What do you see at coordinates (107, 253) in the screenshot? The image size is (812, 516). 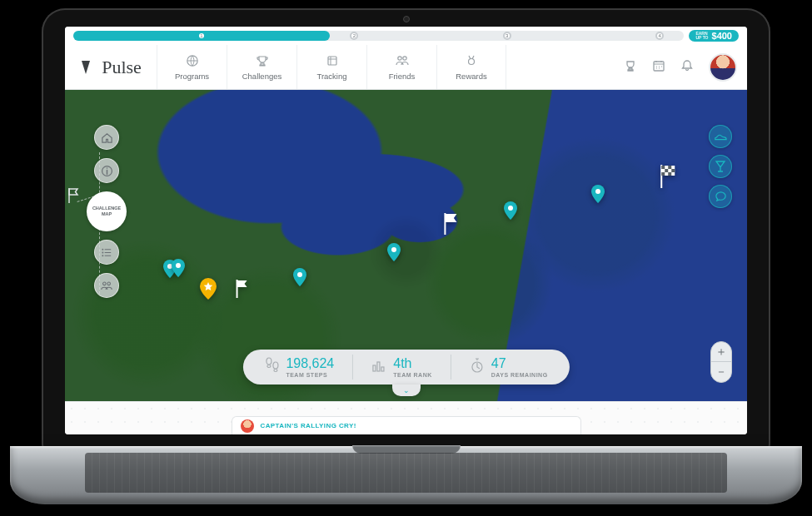 I see `list-icon` at bounding box center [107, 253].